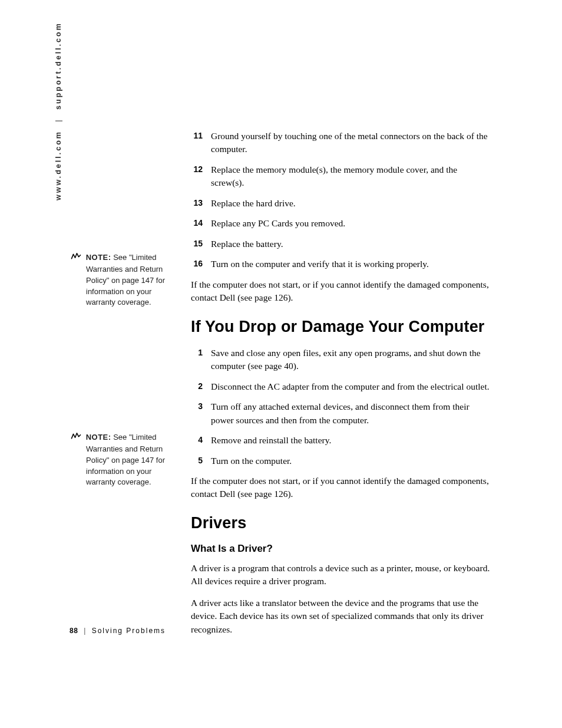  What do you see at coordinates (340, 177) in the screenshot?
I see `step-12: 12 Replace the memory module(s), the mem…` at bounding box center [340, 177].